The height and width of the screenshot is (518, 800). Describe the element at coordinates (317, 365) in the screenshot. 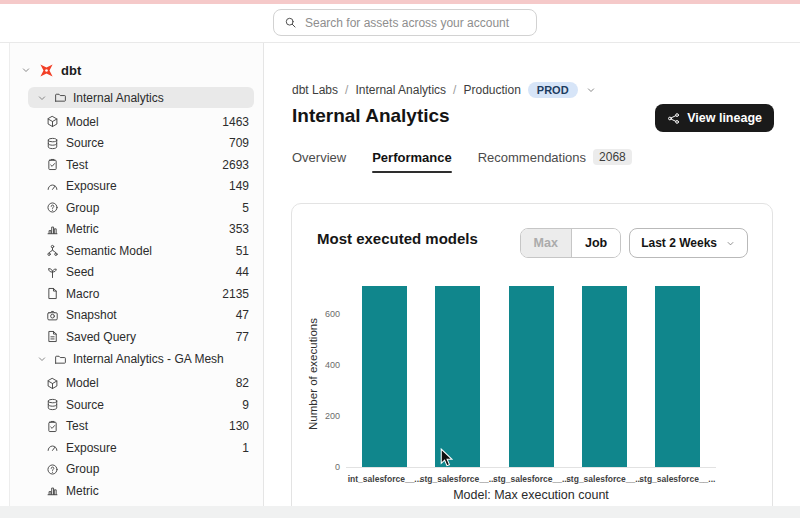

I see `y-tick-label: 400` at that location.